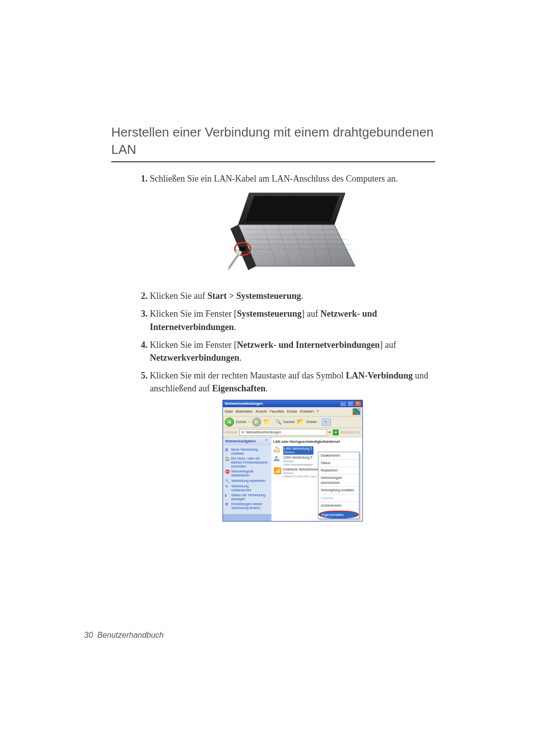 The image size is (534, 756). Describe the element at coordinates (293, 461) in the screenshot. I see `windows-screenshot: Netzwerkverbindungen _ □ × Datei Bearbei…` at that location.